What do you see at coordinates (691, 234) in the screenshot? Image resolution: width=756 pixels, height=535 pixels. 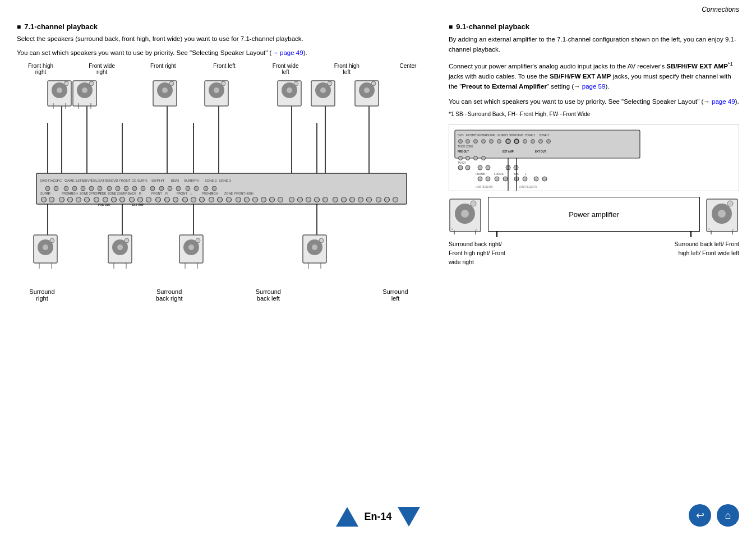 I see `right-connector` at bounding box center [691, 234].